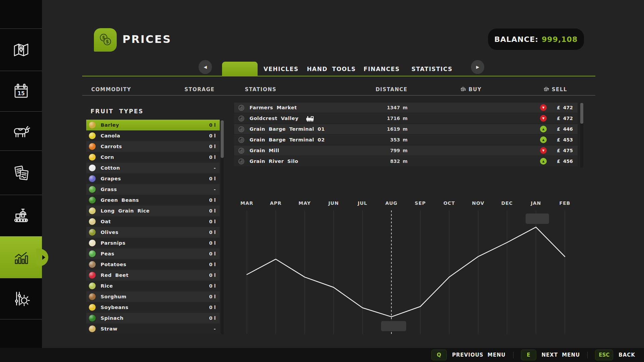 This screenshot has width=644, height=362. What do you see at coordinates (406, 129) in the screenshot?
I see `station-row: Grain Barge Terminal 01 1619 m £ 446` at bounding box center [406, 129].